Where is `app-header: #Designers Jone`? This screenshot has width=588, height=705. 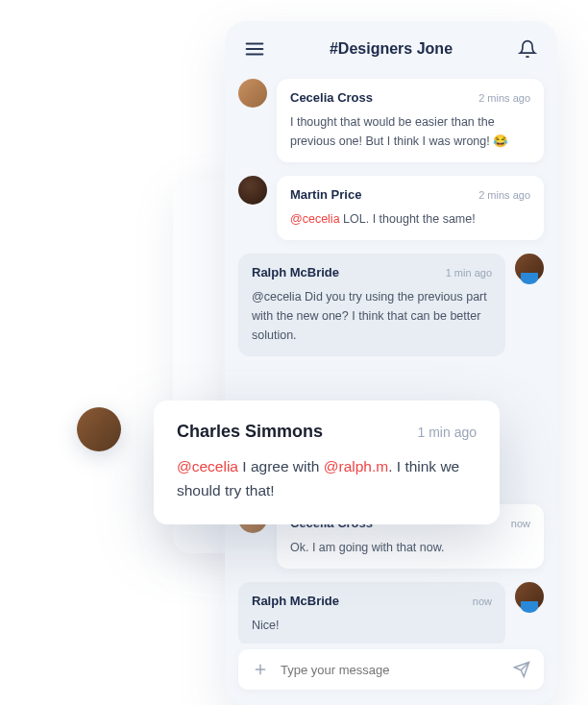 app-header: #Designers Jone is located at coordinates (391, 47).